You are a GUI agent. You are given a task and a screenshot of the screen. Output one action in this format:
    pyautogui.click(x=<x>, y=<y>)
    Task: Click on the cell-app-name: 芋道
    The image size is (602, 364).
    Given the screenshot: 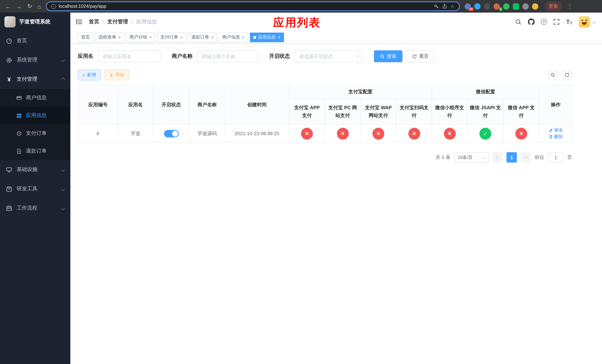 What is the action you would take?
    pyautogui.click(x=136, y=133)
    